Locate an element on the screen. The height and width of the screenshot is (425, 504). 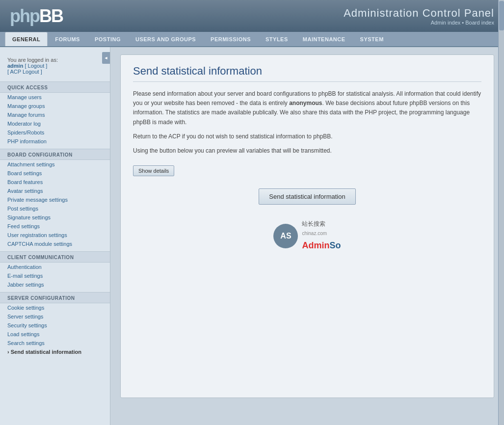
tab-users-groups: USERS AND GROUPS is located at coordinates (166, 39).